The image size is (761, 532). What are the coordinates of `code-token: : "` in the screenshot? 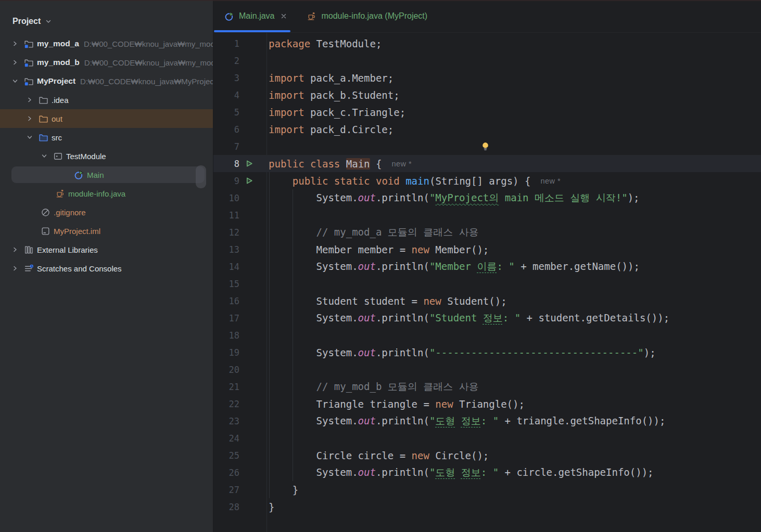 It's located at (512, 318).